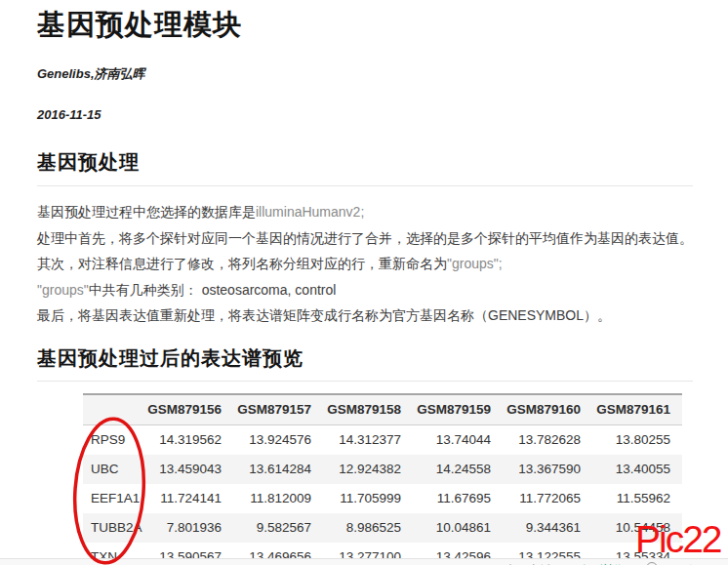 The height and width of the screenshot is (565, 728). I want to click on gene-name: RPS9, so click(113, 439).